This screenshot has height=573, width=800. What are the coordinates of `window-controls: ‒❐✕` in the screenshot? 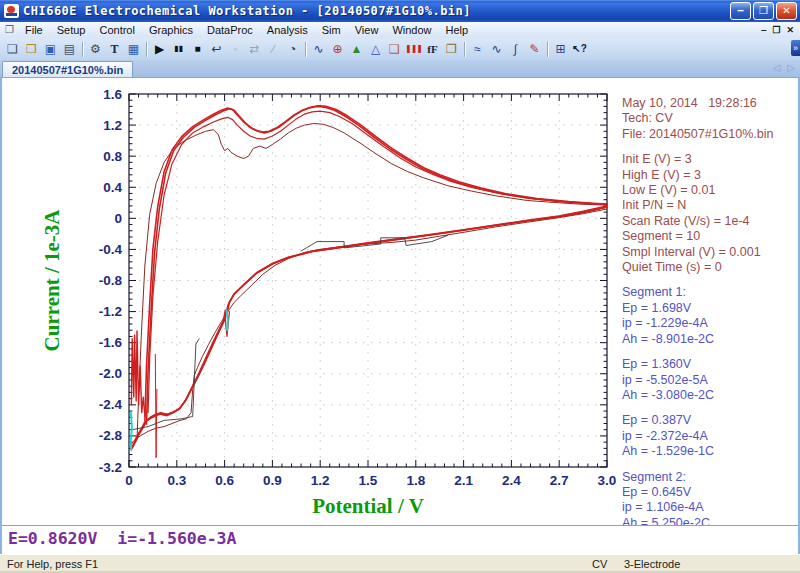 It's located at (764, 11).